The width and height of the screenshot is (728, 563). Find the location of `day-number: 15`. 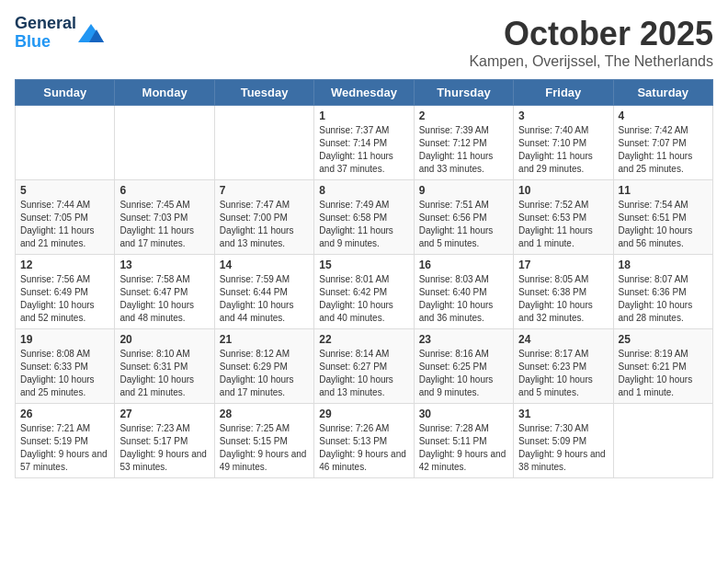

day-number: 15 is located at coordinates (364, 265).